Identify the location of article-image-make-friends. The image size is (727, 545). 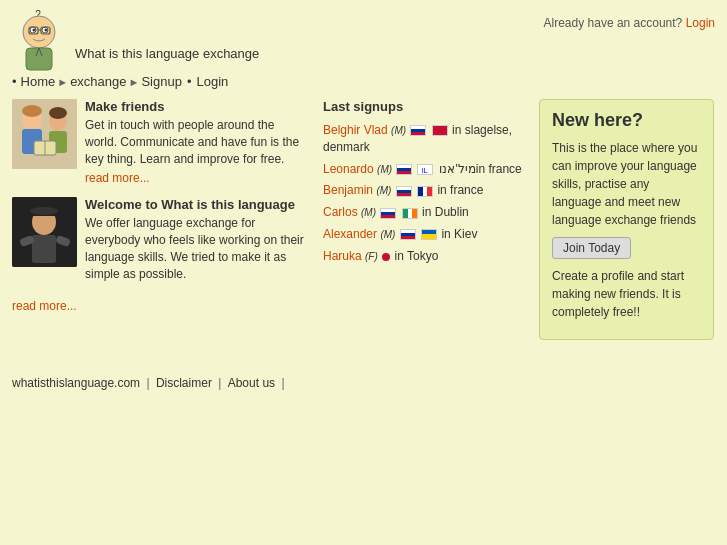
(44, 134).